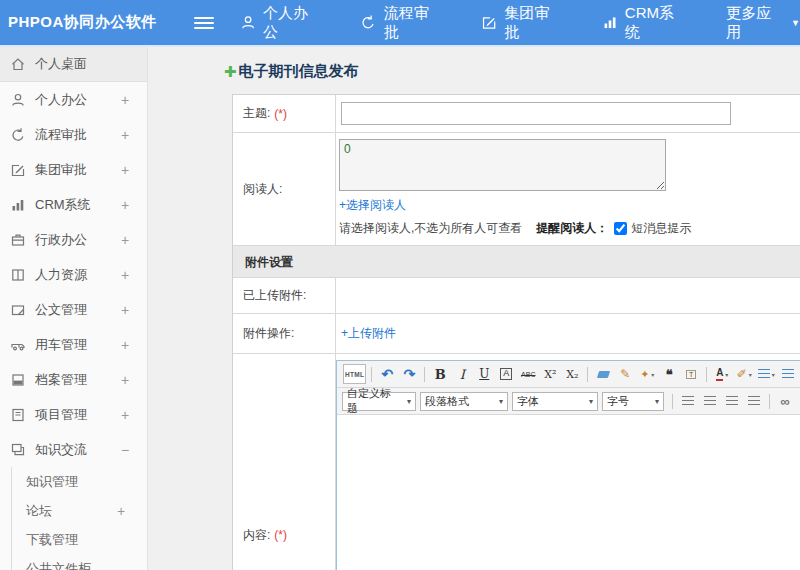 This screenshot has width=800, height=570. What do you see at coordinates (633, 402) in the screenshot?
I see `editor-select: 字号 ▾` at bounding box center [633, 402].